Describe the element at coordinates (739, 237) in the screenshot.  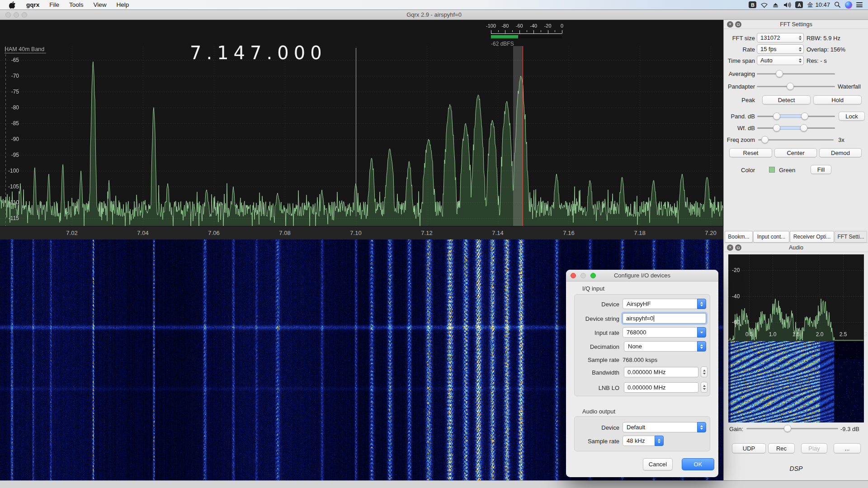
I see `tab-bookmarks: Bookm...` at that location.